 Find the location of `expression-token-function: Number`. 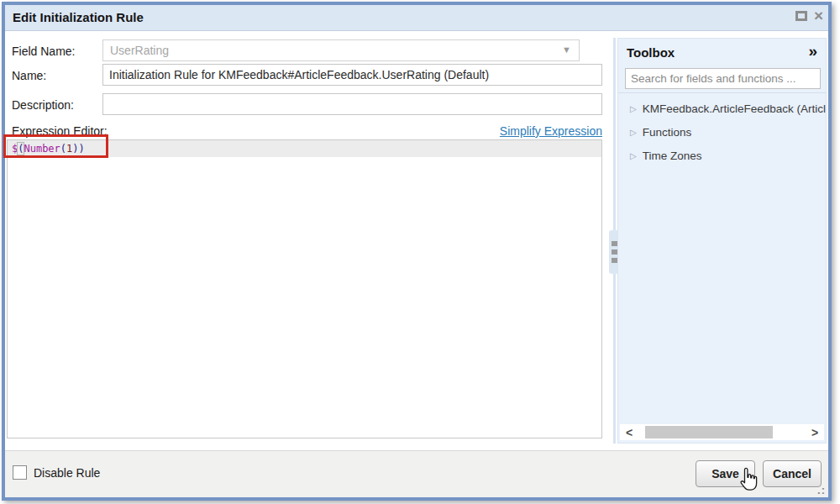

expression-token-function: Number is located at coordinates (42, 149).